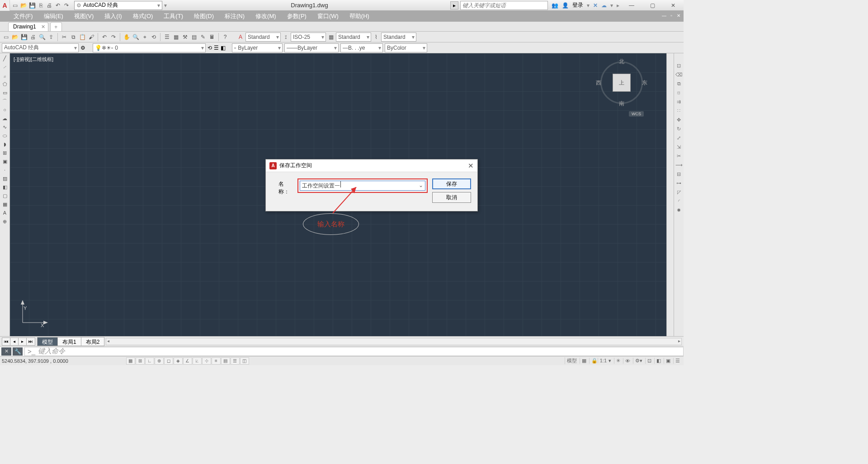 Image resolution: width=868 pixels, height=464 pixels. Describe the element at coordinates (679, 93) in the screenshot. I see `mirror-icon: ⎅` at that location.